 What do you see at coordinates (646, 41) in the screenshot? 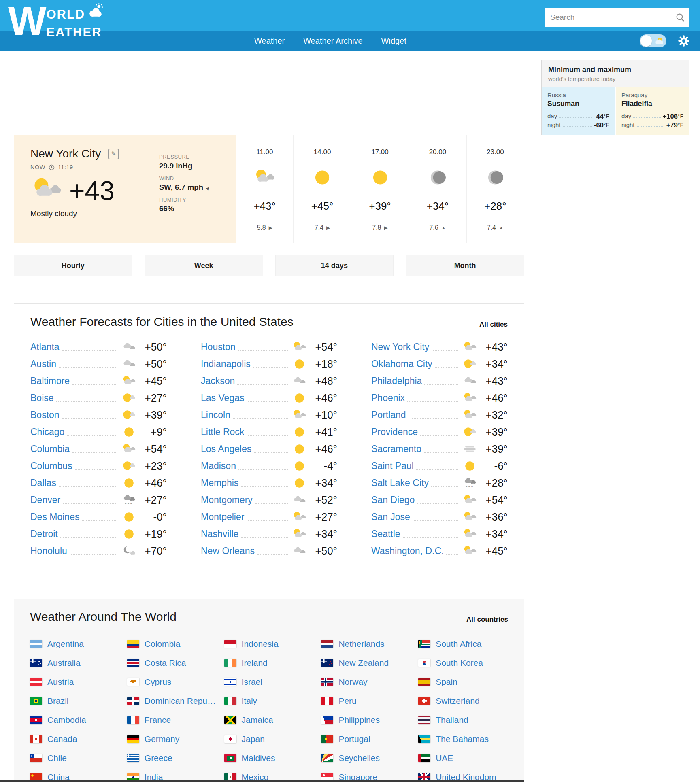
I see `toggle-knob` at bounding box center [646, 41].